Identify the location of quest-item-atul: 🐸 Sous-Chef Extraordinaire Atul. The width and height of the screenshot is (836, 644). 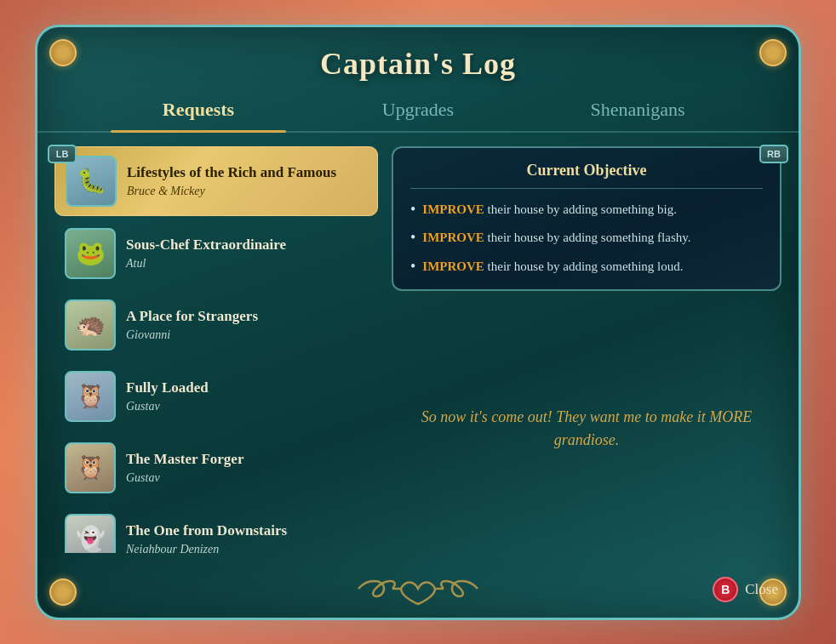
(216, 254).